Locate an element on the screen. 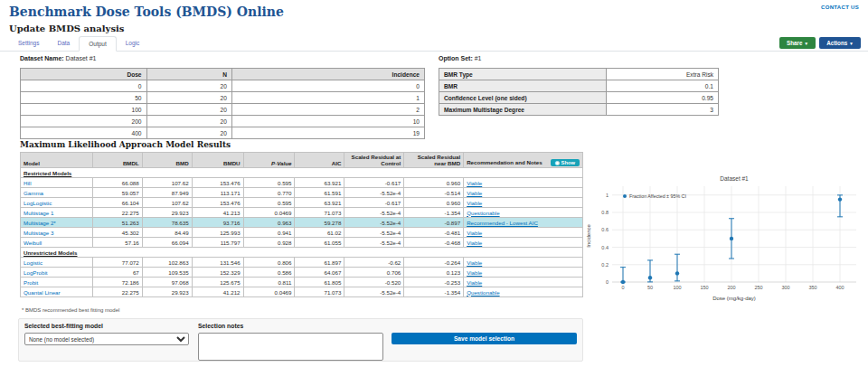 The width and height of the screenshot is (868, 367). column-header-label: AIC is located at coordinates (336, 163).